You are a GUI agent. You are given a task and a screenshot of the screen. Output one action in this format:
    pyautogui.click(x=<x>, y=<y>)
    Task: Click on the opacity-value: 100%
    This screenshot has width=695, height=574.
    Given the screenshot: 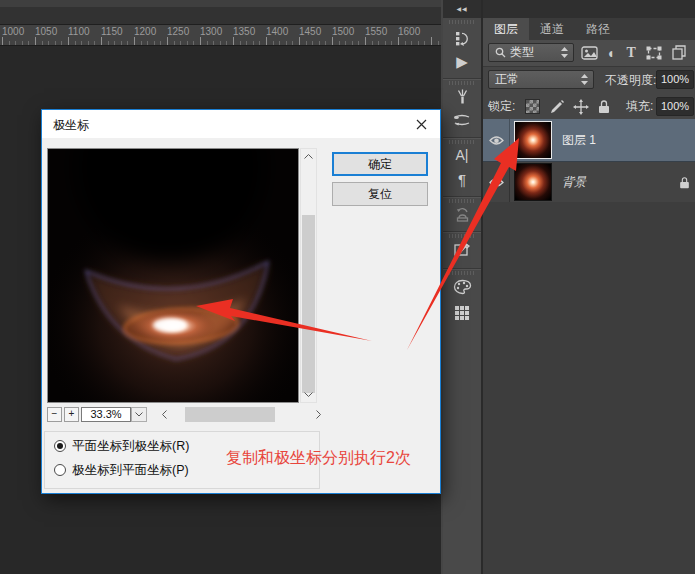 What is the action you would take?
    pyautogui.click(x=675, y=80)
    